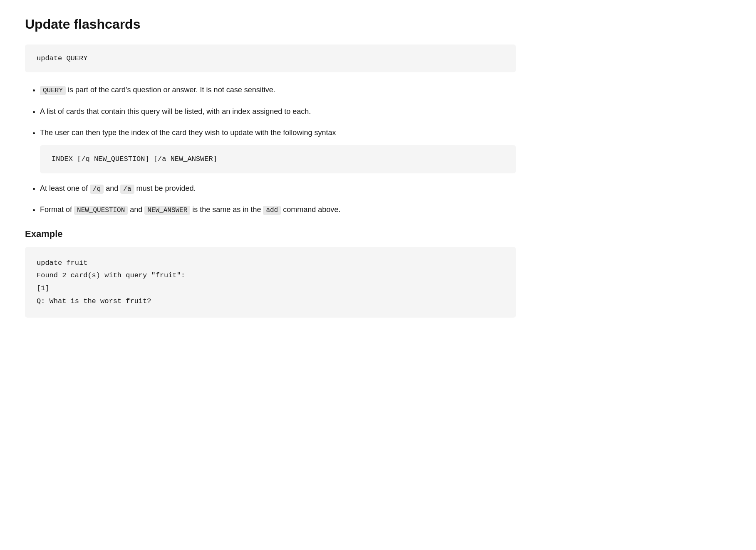 The height and width of the screenshot is (550, 756). What do you see at coordinates (53, 91) in the screenshot?
I see `query-code: QUERY` at bounding box center [53, 91].